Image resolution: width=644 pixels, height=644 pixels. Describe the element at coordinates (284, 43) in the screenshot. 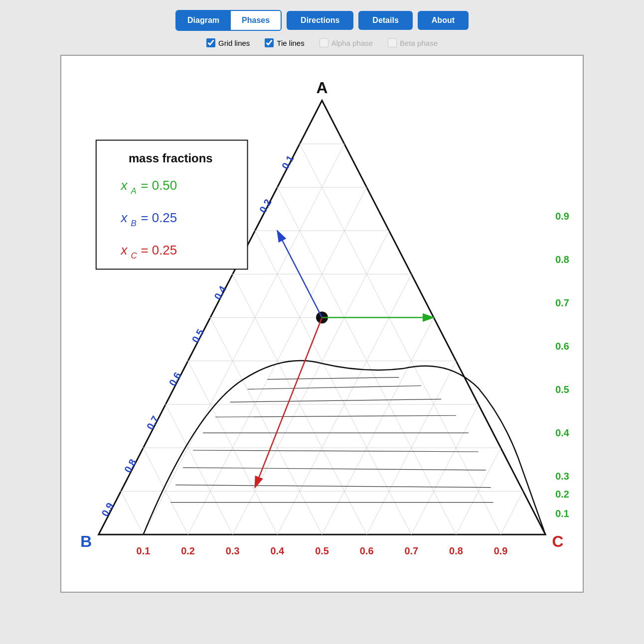

I see `tie-lines-checkbox-label: Tie lines` at that location.